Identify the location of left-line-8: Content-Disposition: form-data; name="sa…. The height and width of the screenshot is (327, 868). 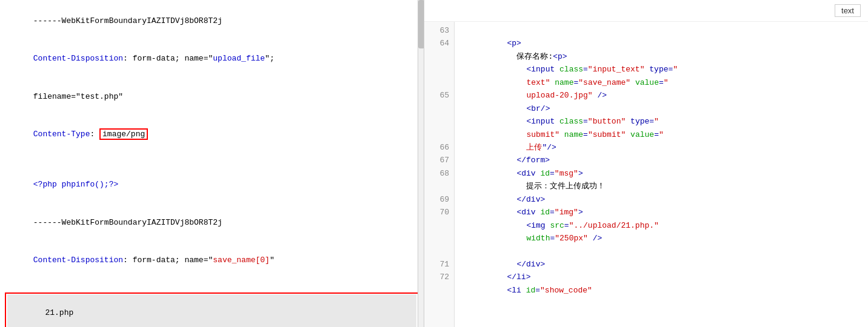
(212, 260).